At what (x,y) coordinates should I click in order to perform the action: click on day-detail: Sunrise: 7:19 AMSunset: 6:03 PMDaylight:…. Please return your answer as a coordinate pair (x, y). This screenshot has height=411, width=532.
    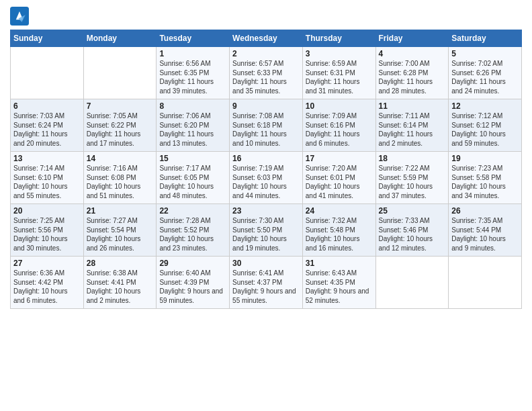
    Looking at the image, I should click on (266, 182).